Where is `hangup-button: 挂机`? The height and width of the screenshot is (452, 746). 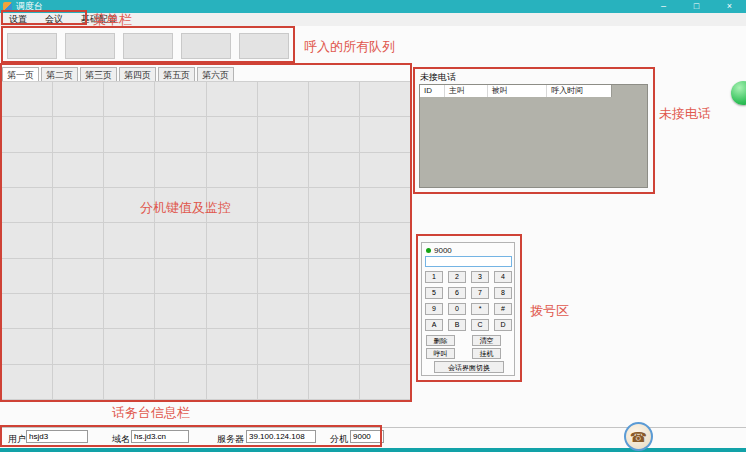
hangup-button: 挂机 is located at coordinates (486, 354).